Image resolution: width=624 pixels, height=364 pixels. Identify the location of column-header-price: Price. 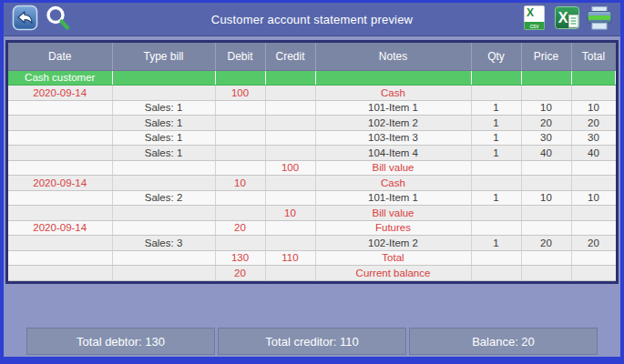
(547, 56).